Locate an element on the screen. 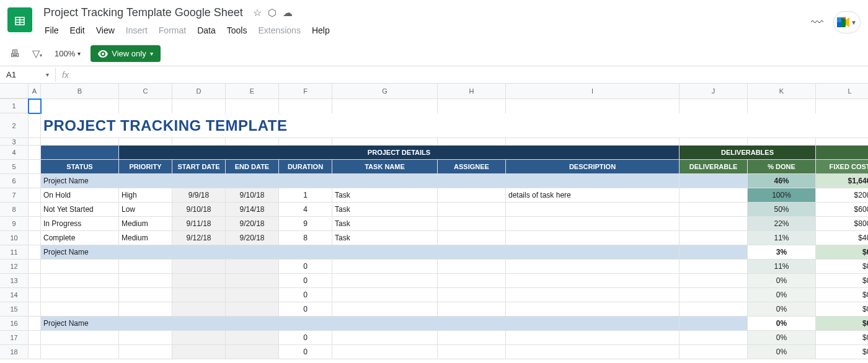 This screenshot has height=363, width=868. cell: DELIVERABLES is located at coordinates (748, 152).